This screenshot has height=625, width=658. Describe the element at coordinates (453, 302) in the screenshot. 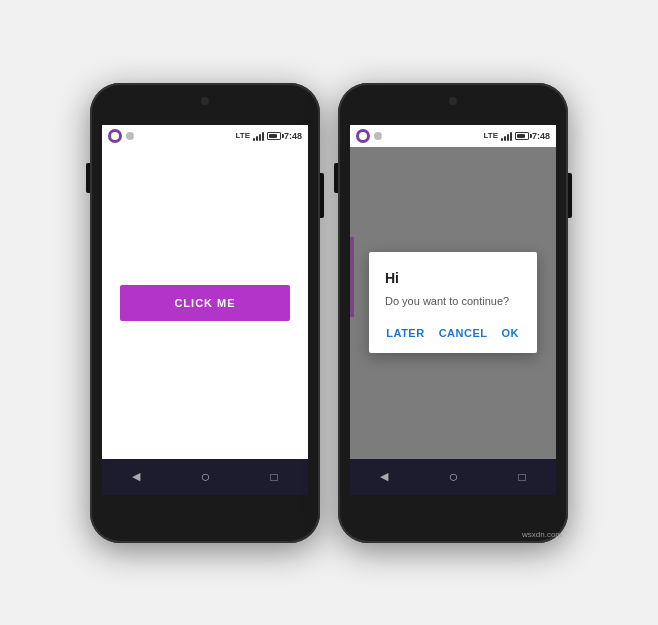

I see `dialog-box: Hi Do you want to continue? LATER CANCEL…` at that location.